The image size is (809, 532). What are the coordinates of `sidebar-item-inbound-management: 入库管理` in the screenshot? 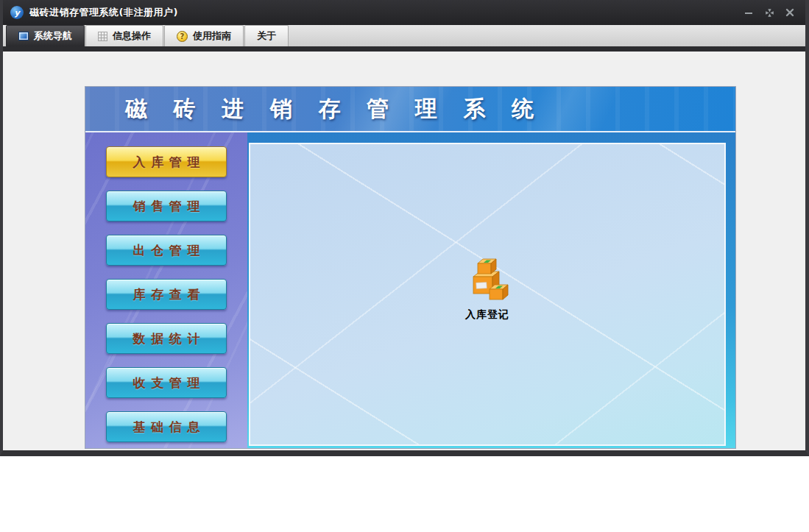 It's located at (166, 162).